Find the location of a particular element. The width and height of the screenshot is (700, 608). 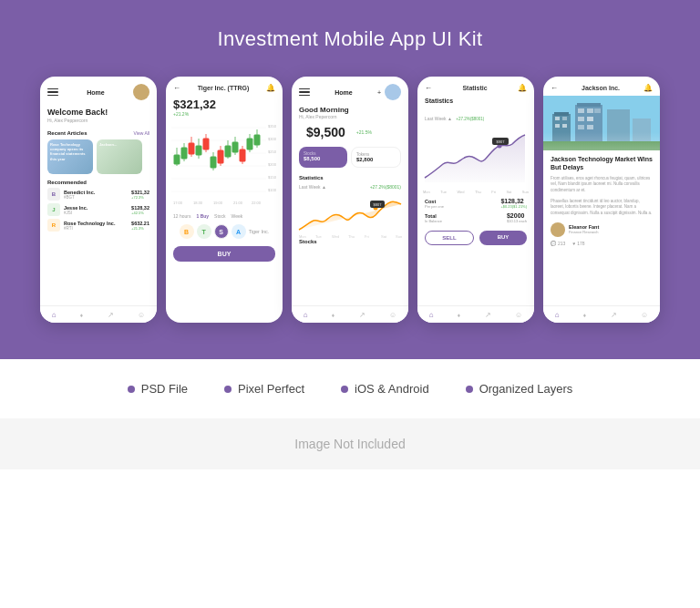

p4-nav-trend: ↗ is located at coordinates (489, 315).